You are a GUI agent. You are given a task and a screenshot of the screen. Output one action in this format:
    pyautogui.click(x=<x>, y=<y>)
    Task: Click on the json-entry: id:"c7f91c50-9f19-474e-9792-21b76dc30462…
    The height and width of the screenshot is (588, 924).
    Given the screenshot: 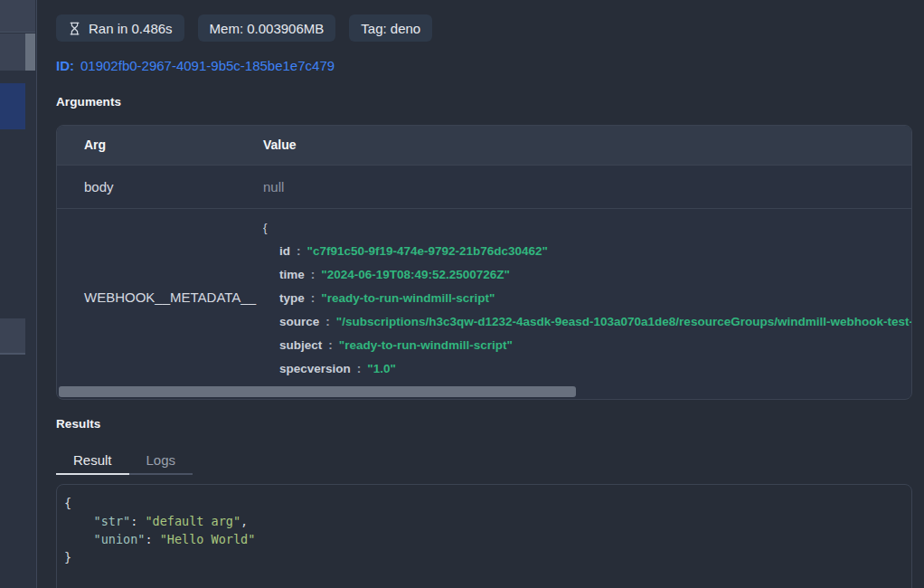 What is the action you would take?
    pyautogui.click(x=588, y=251)
    